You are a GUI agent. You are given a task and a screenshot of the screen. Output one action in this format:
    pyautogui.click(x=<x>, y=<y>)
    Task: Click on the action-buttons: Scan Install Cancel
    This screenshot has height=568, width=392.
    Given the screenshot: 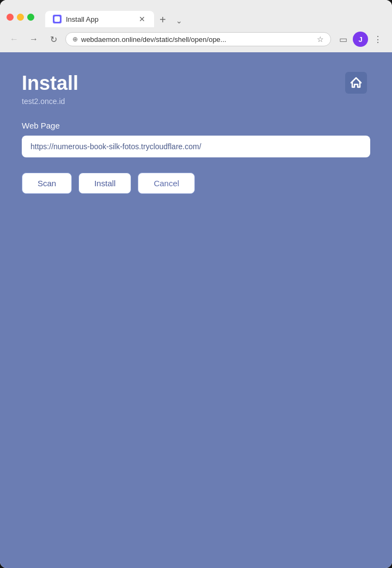 What is the action you would take?
    pyautogui.click(x=196, y=183)
    